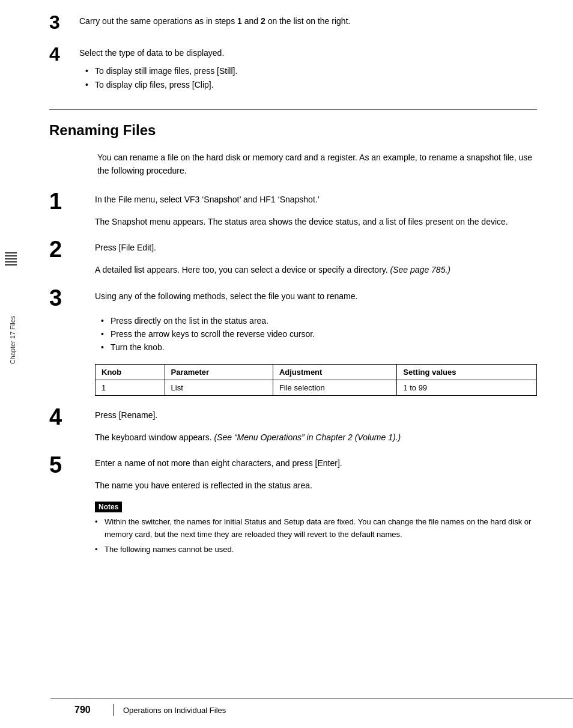  I want to click on bullet-item: To display still image files, press [Sti…, so click(311, 71).